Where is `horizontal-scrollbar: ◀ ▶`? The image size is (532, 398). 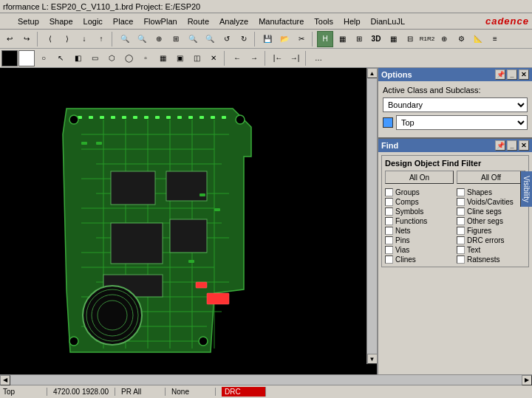 horizontal-scrollbar: ◀ ▶ is located at coordinates (266, 380).